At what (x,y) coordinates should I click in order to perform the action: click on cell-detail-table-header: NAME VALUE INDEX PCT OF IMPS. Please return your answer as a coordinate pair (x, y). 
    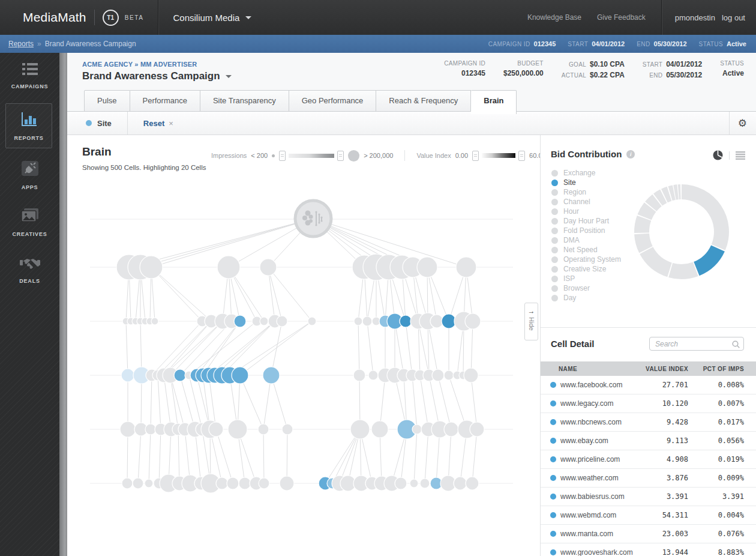
    Looking at the image, I should click on (648, 369).